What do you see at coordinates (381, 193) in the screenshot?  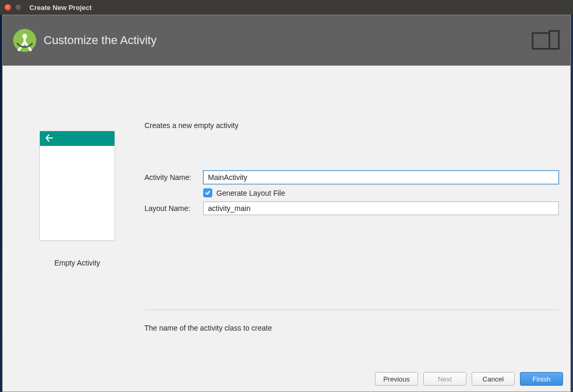 I see `generate-layout-row: Generate Layout File` at bounding box center [381, 193].